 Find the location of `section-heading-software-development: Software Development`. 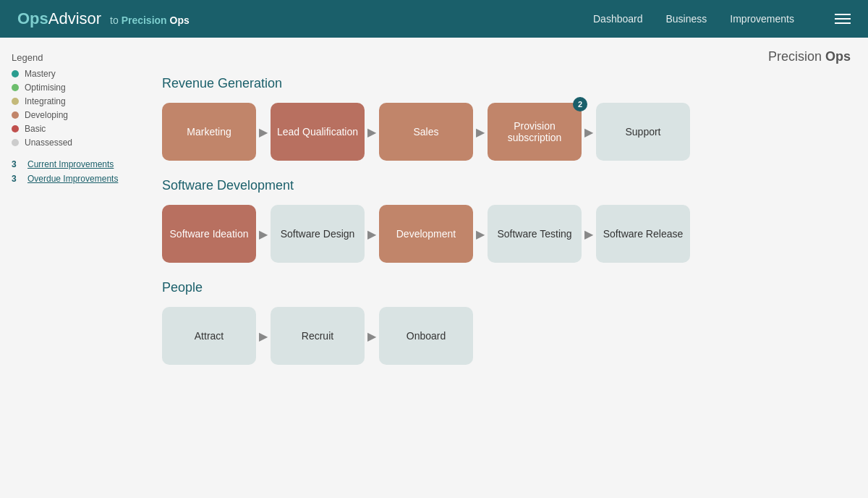

section-heading-software-development: Software Development is located at coordinates (506, 185).